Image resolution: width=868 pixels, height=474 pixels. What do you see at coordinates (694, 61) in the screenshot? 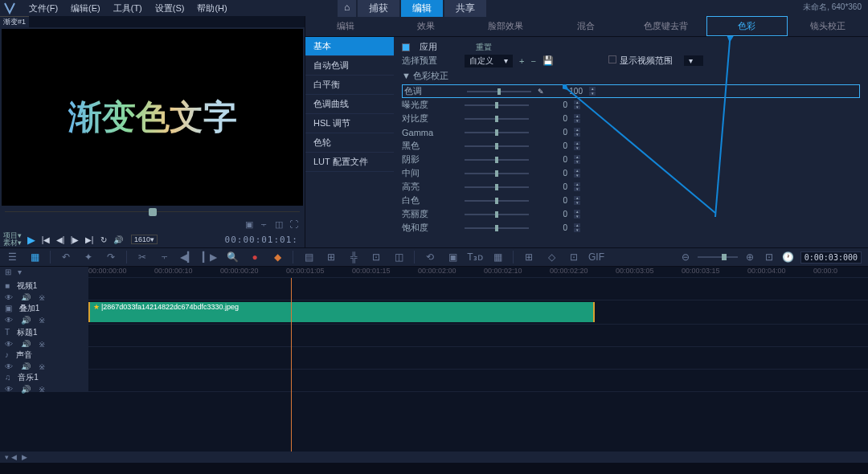
I see `range-dropdown: ▾` at bounding box center [694, 61].